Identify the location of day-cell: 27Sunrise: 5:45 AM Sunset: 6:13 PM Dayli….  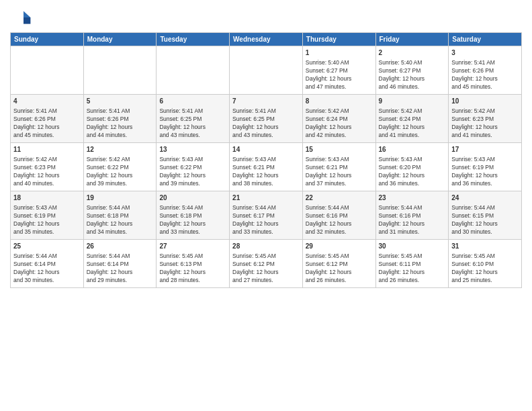
(193, 264).